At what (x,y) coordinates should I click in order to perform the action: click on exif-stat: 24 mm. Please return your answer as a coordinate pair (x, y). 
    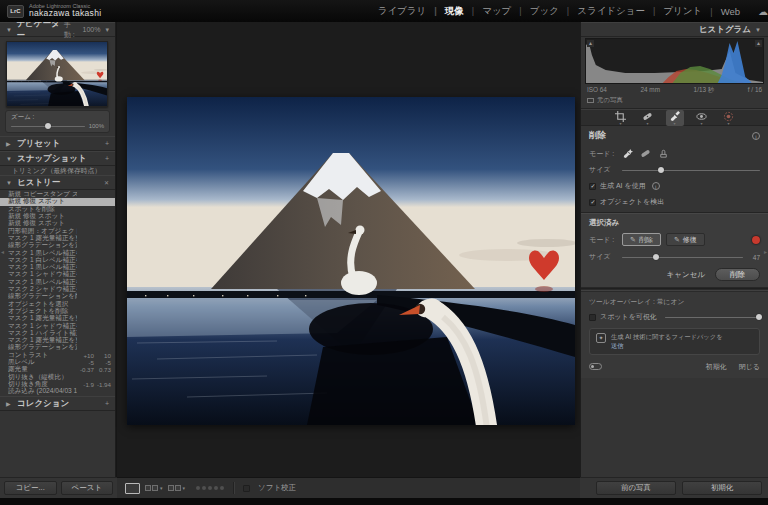
    Looking at the image, I should click on (650, 90).